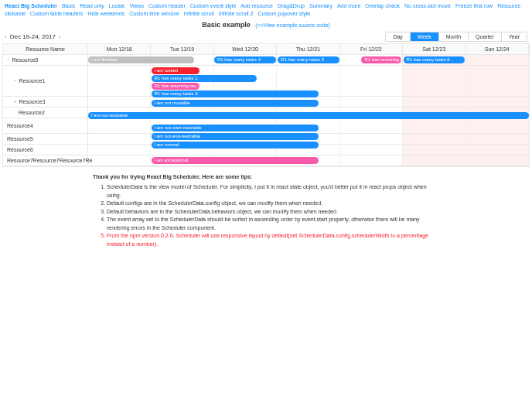 This screenshot has height=396, width=532. What do you see at coordinates (257, 6) in the screenshot?
I see `nav-link: Add resource` at bounding box center [257, 6].